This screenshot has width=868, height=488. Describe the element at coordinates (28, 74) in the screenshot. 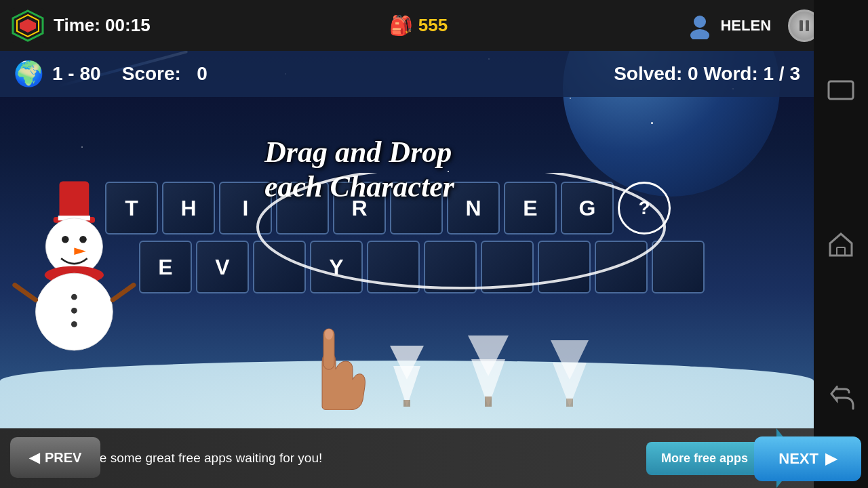

I see `globe-icon: 🌍` at that location.